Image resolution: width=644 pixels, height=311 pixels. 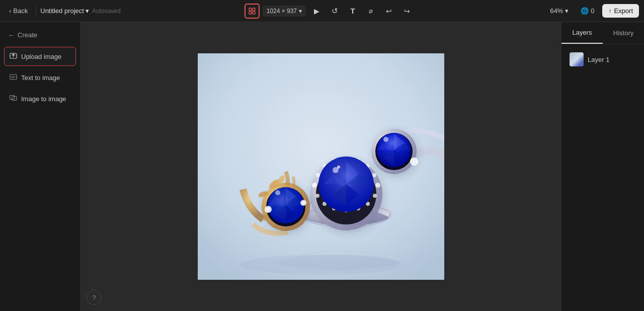 What do you see at coordinates (13, 77) in the screenshot?
I see `text-to-image-icon` at bounding box center [13, 77].